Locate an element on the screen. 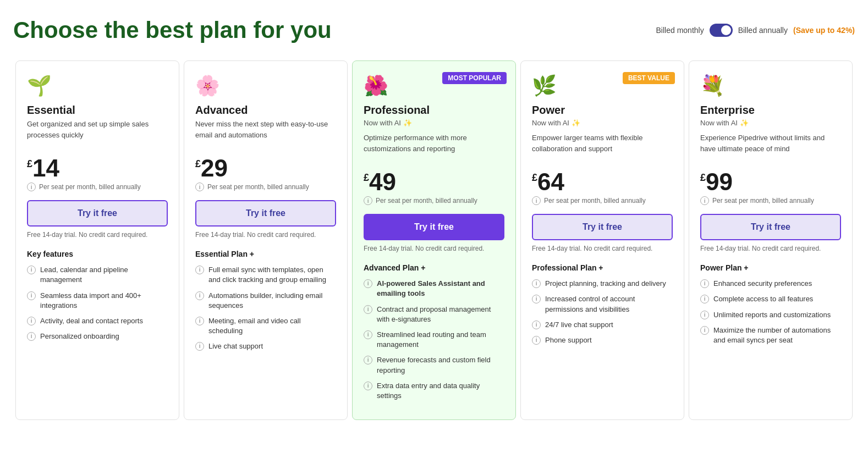  page-title: Choose the best plan for you is located at coordinates (173, 30).